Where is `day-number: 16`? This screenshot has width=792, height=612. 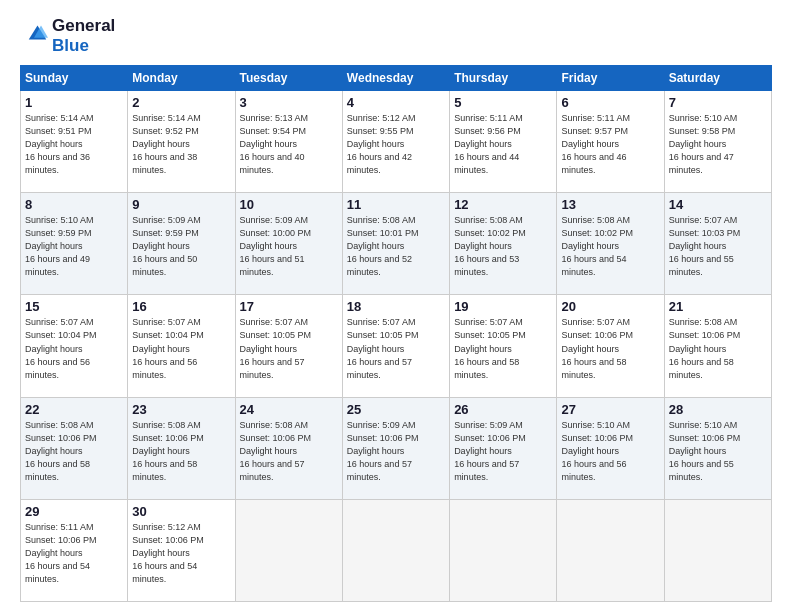 day-number: 16 is located at coordinates (181, 306).